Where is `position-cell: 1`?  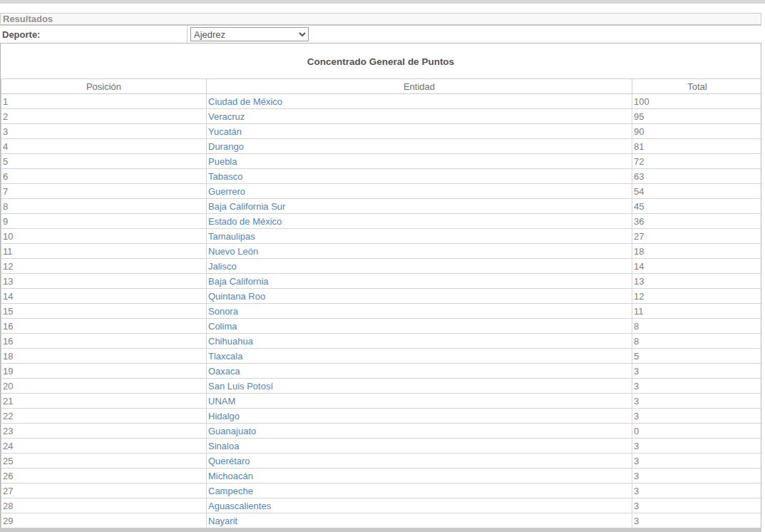 position-cell: 1 is located at coordinates (104, 101).